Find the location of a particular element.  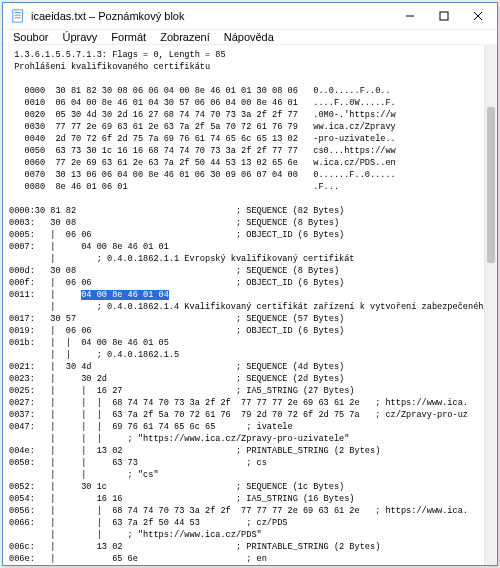

titlebar: icaeidas.txt – Poznámkový blok is located at coordinates (250, 16).